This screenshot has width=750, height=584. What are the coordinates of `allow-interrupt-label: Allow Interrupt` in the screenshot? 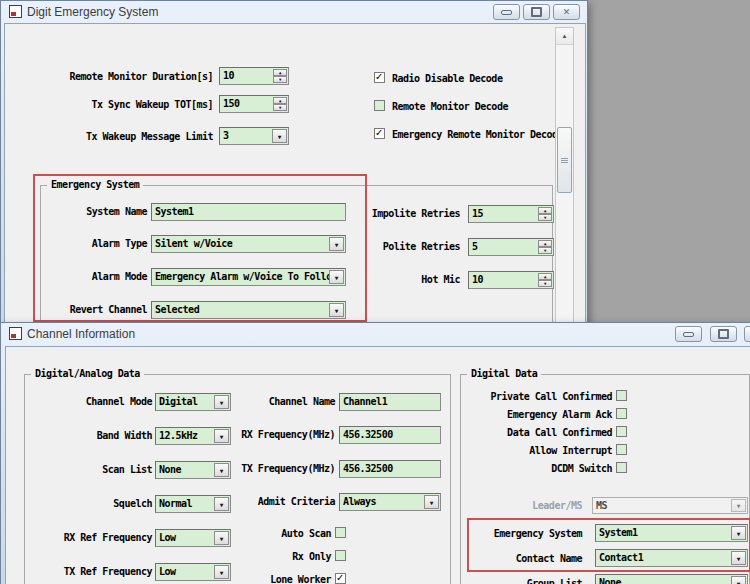 It's located at (524, 450).